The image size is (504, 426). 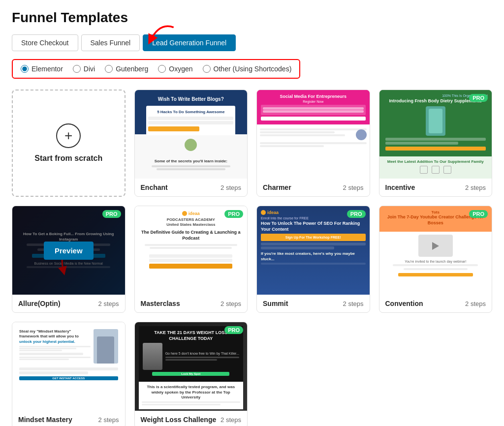 I want to click on incentive-name: Incentive, so click(x=401, y=187).